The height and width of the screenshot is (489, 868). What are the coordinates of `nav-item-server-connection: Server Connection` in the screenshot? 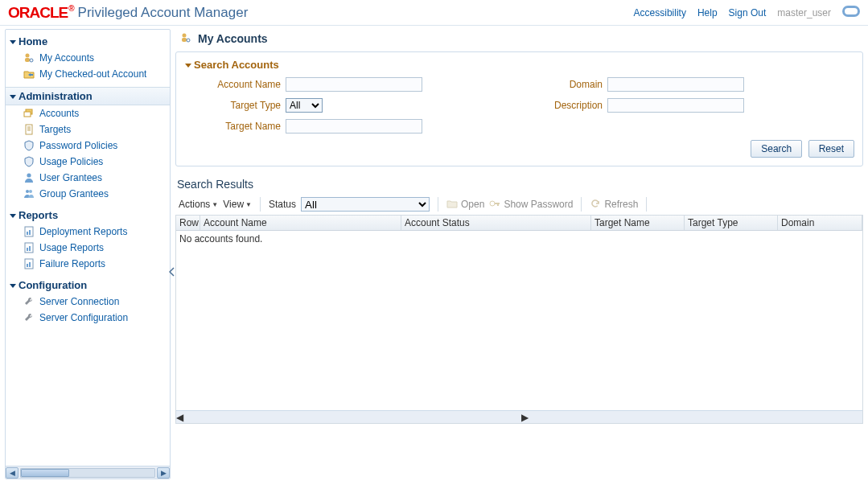 It's located at (88, 302).